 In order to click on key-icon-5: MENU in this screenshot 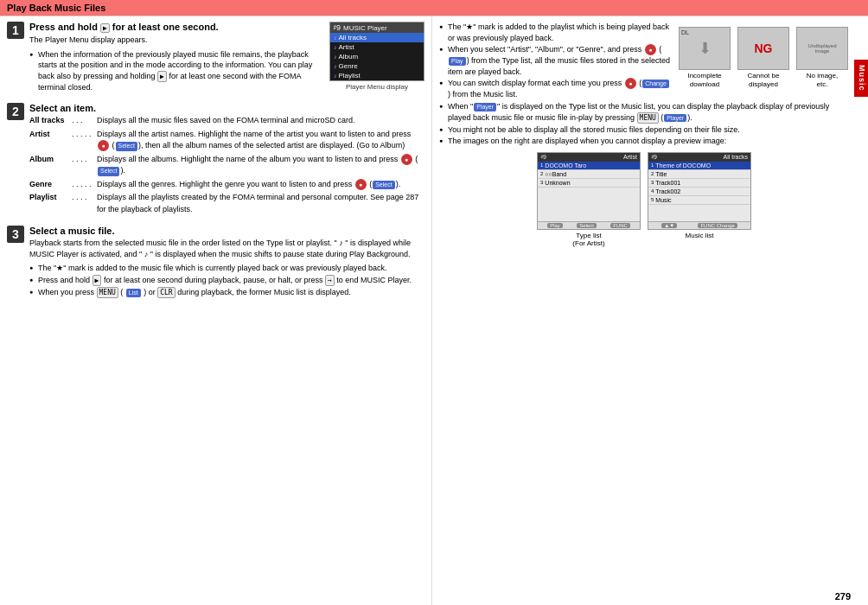, I will do `click(107, 292)`.